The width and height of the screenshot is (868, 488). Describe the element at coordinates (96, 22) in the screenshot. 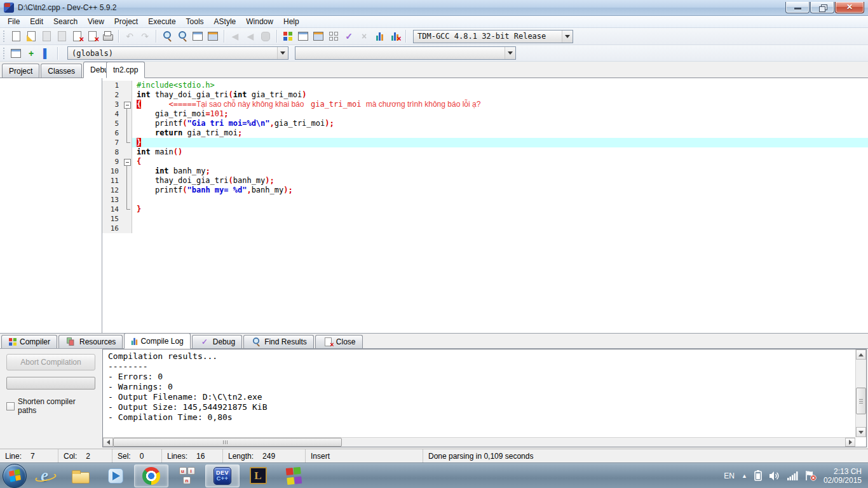

I see `menu-item-view: View` at that location.